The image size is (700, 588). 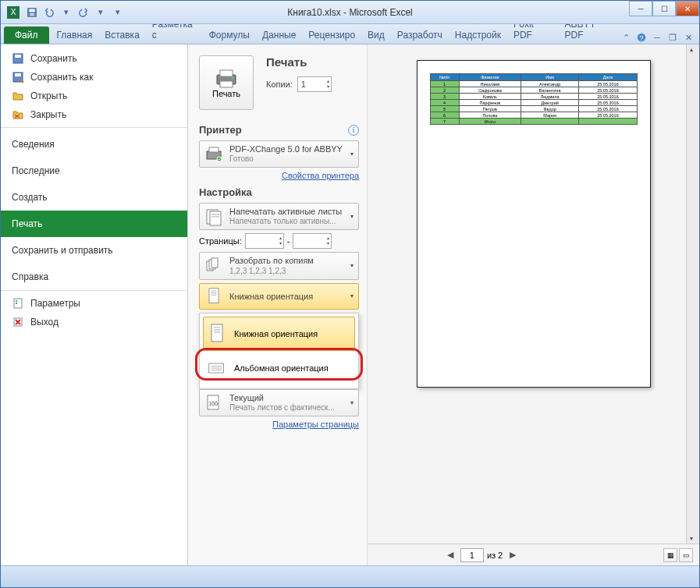 What do you see at coordinates (350, 12) in the screenshot?
I see `titlebar: X ▾ ▾ ▾ Книга10.xlsx - Microsoft Excel ─…` at bounding box center [350, 12].